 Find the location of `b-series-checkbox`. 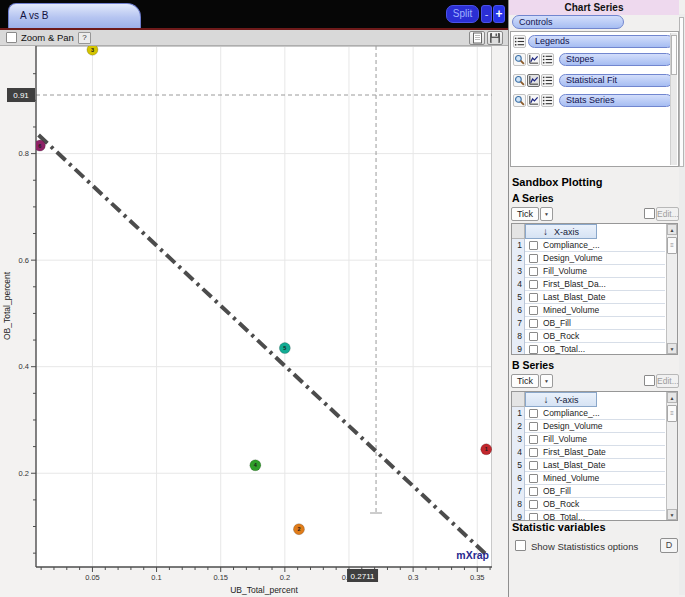

b-series-checkbox is located at coordinates (650, 380).